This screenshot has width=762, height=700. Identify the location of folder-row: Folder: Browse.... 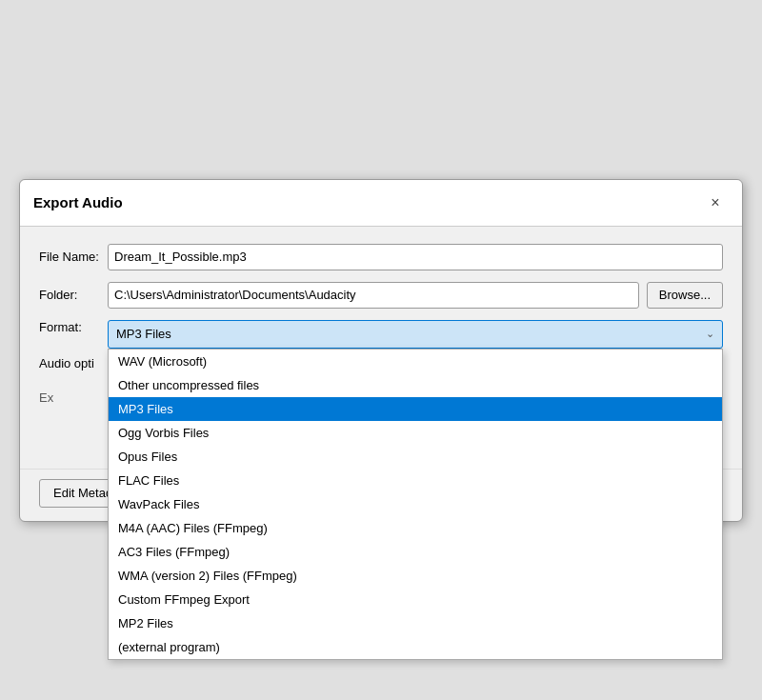
(381, 295).